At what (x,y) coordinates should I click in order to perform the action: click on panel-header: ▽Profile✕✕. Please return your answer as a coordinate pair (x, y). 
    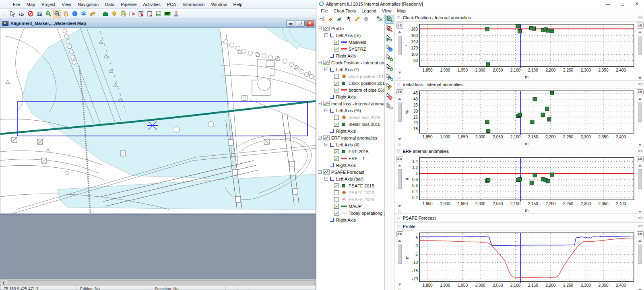
    Looking at the image, I should click on (519, 226).